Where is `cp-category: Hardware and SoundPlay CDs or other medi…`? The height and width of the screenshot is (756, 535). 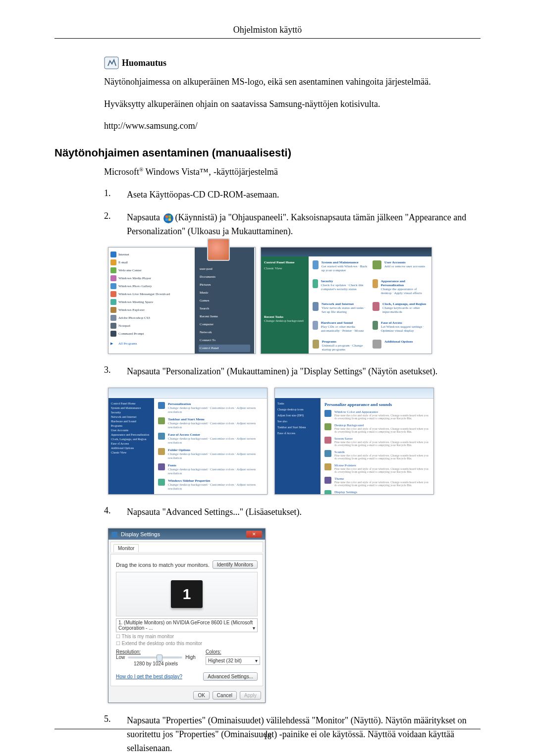
cp-category: Hardware and SoundPlay CDs or other medi… is located at coordinates (340, 327).